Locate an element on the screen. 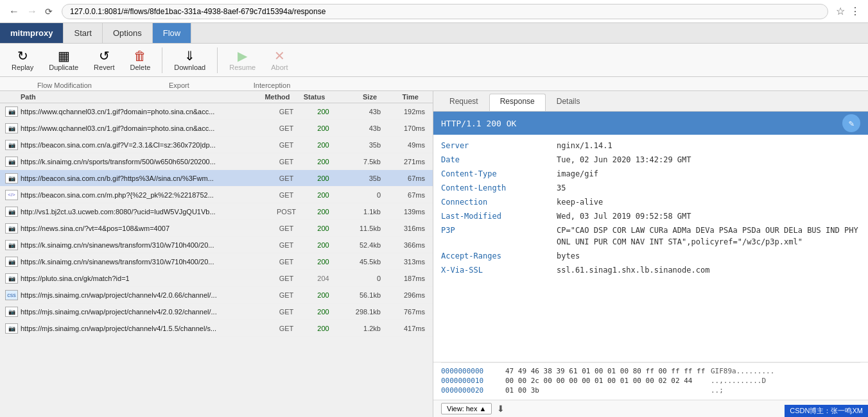 The image size is (868, 417). hex-row: 000000000047 49 46 38 39 61 01 00 01 00 … is located at coordinates (651, 371).